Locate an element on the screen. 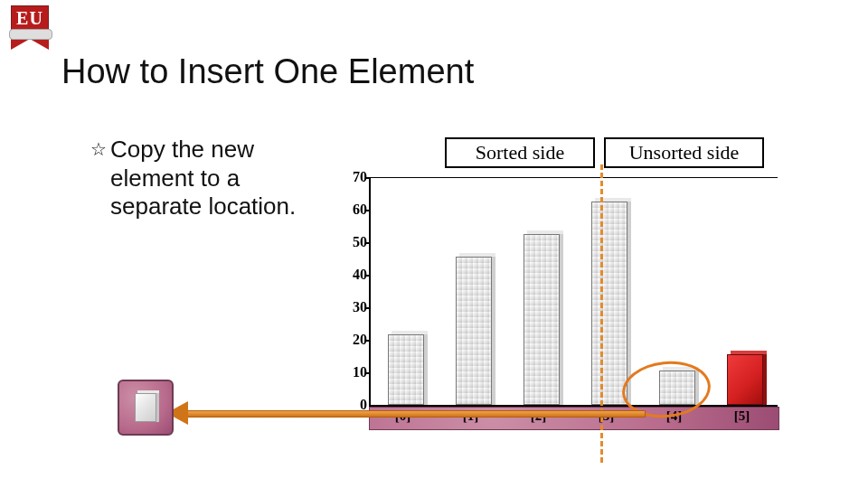  y-tick-60: 60 is located at coordinates (351, 210).